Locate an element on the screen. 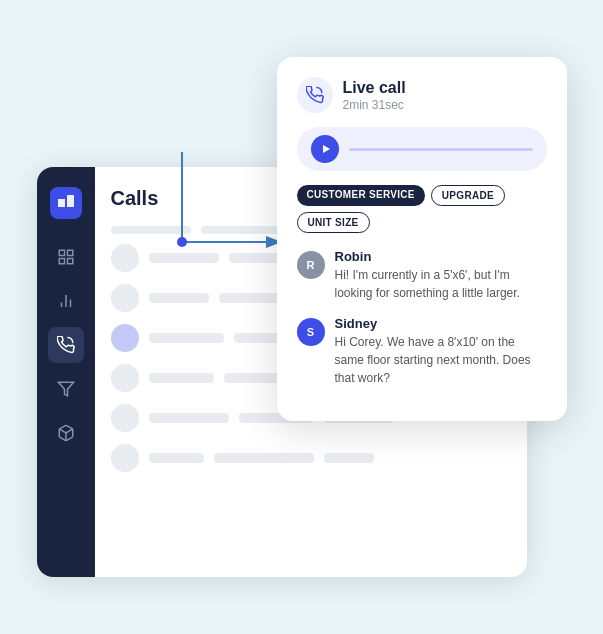 Image resolution: width=603 pixels, height=634 pixels. table-row is located at coordinates (311, 458).